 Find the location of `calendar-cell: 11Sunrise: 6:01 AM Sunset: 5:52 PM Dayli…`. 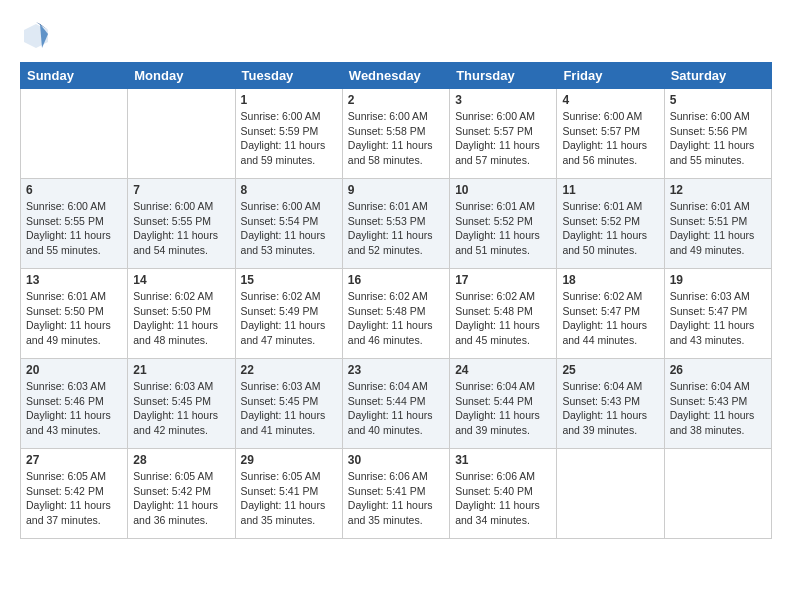

calendar-cell: 11Sunrise: 6:01 AM Sunset: 5:52 PM Dayli… is located at coordinates (610, 224).